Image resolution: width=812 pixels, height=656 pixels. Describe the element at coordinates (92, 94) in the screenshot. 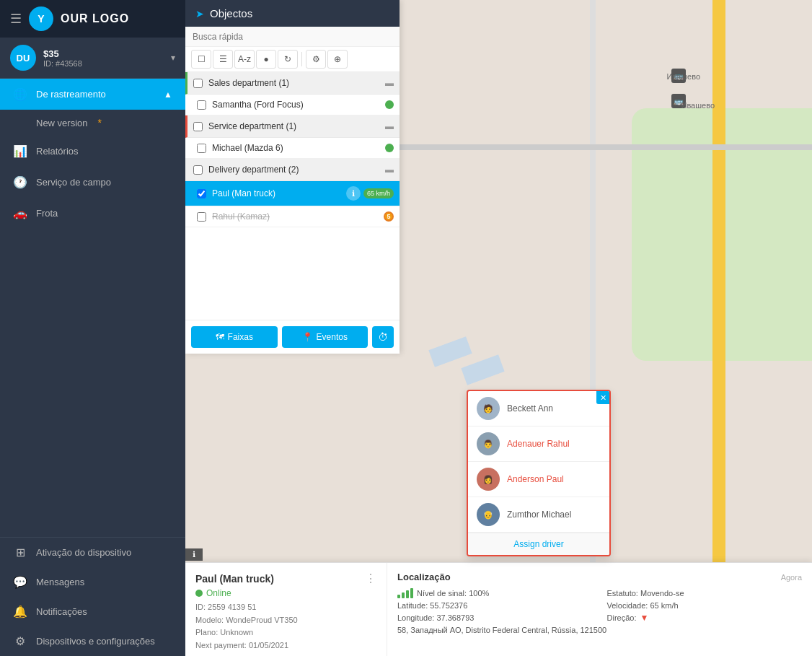

I see `sidebar-item-rastreamento: 🌐 De rastreamento ▲` at that location.